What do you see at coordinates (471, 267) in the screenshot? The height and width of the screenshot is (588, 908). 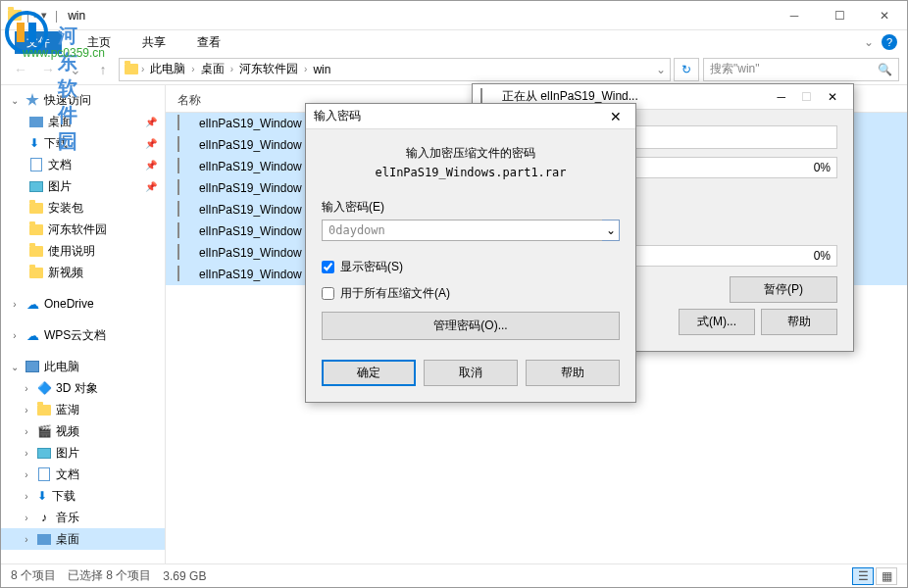 I see `show-password-checkbox: 显示密码(S)` at bounding box center [471, 267].